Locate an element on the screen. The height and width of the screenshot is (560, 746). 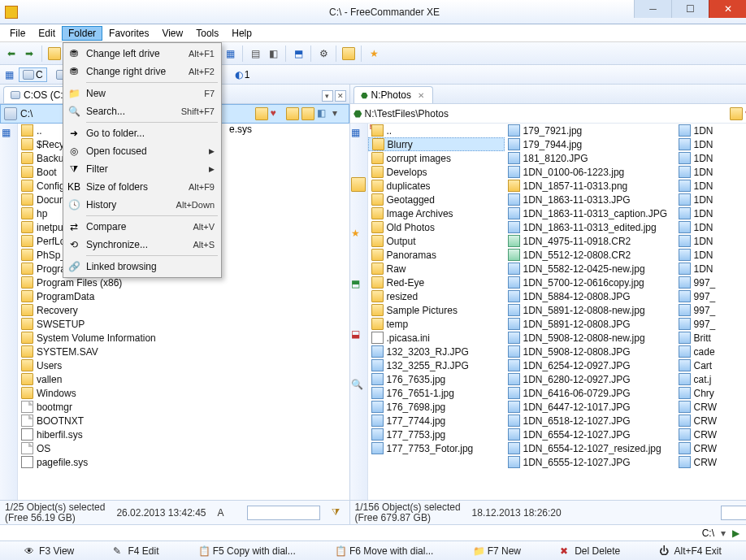
menu-item-change-right-drive: ⛃Change right driveAlt+F2 is located at coordinates (142, 72).